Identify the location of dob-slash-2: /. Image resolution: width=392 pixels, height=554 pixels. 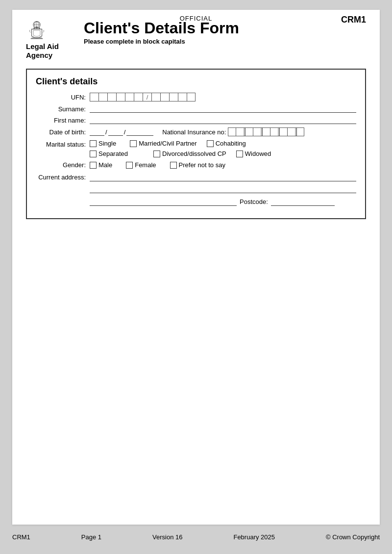
(125, 132).